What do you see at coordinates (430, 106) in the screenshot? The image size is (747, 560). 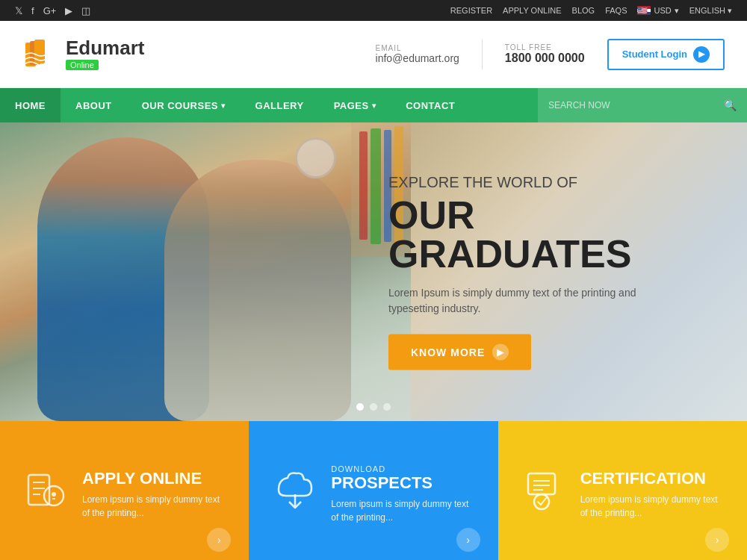 I see `nav-contact-label: CONTACT` at bounding box center [430, 106].